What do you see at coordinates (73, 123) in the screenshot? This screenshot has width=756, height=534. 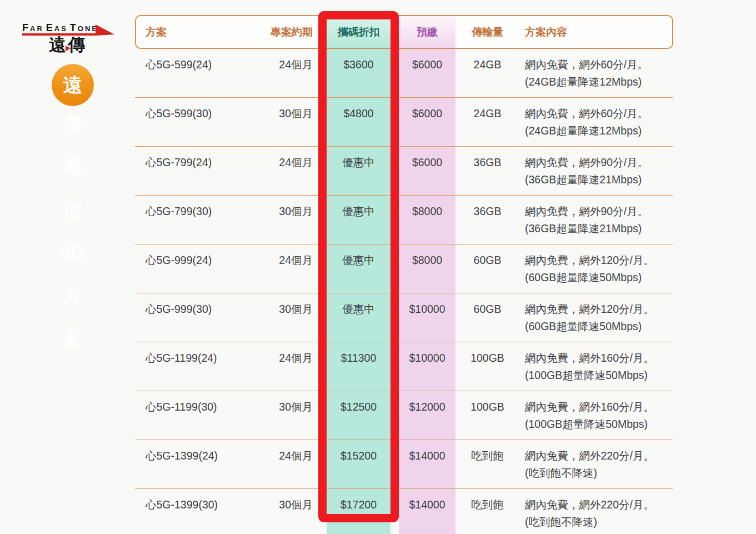 I see `vertical-character: 傳` at bounding box center [73, 123].